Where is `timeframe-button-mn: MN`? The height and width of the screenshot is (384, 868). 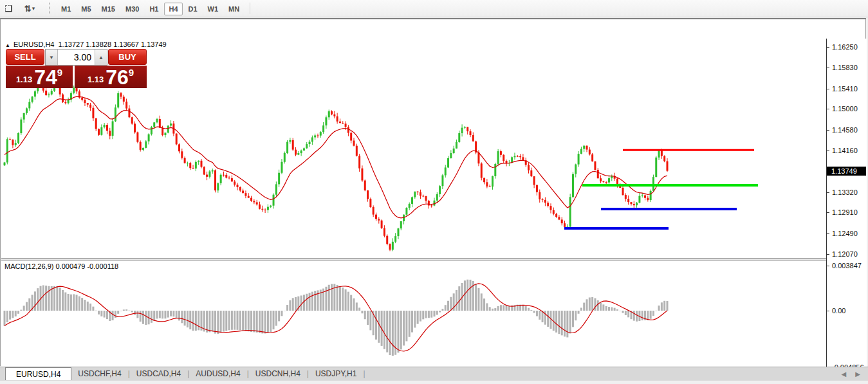
timeframe-button-mn: MN is located at coordinates (234, 9).